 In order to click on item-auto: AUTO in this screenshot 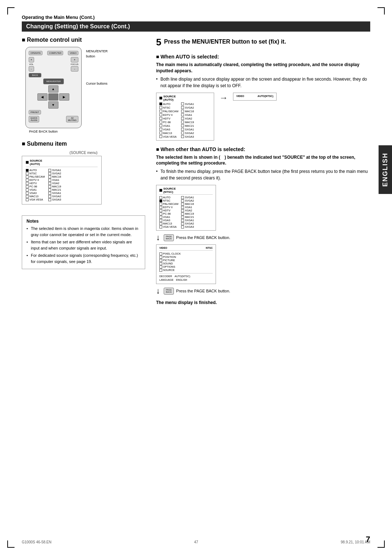, I will do `click(35, 170)`.